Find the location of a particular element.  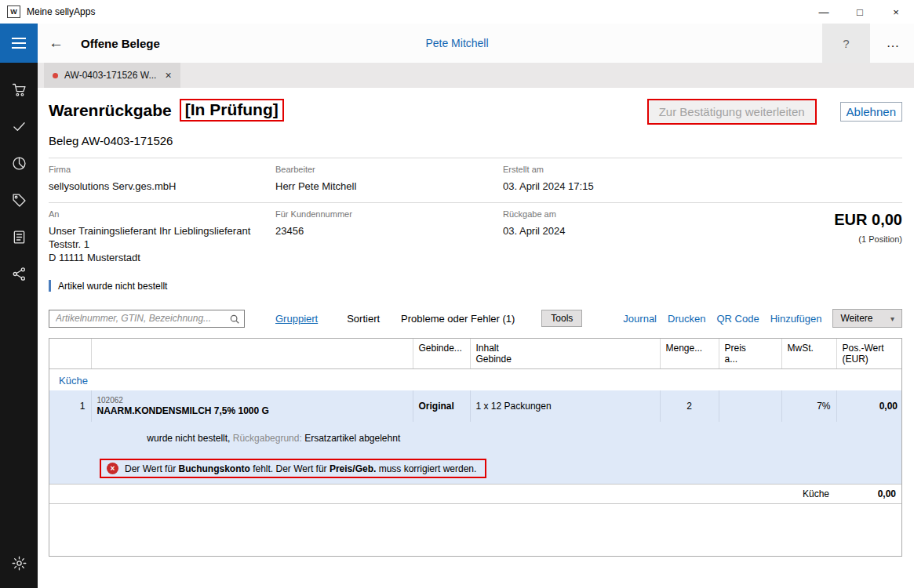

qr-code-link: QR Code is located at coordinates (737, 318).